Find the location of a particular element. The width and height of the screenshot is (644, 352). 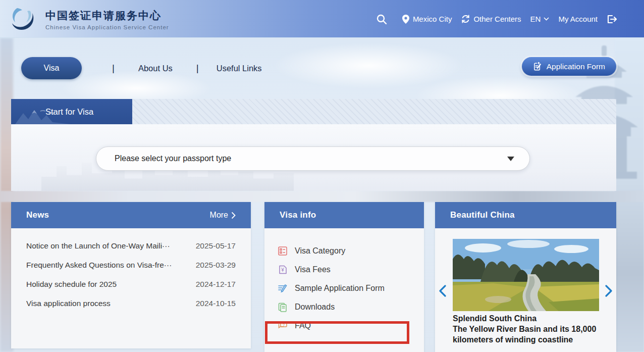

carousel-next-button is located at coordinates (609, 291).